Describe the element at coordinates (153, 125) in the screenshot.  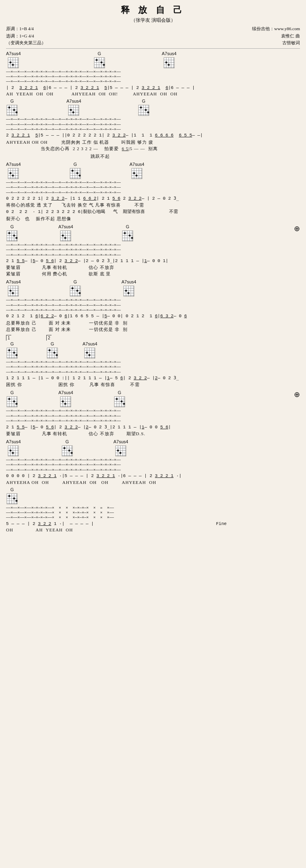
I see `staff-section-2: ——×——×——×——×—×—×—×——×——×——×—×—×—×——×——×—…` at that location.